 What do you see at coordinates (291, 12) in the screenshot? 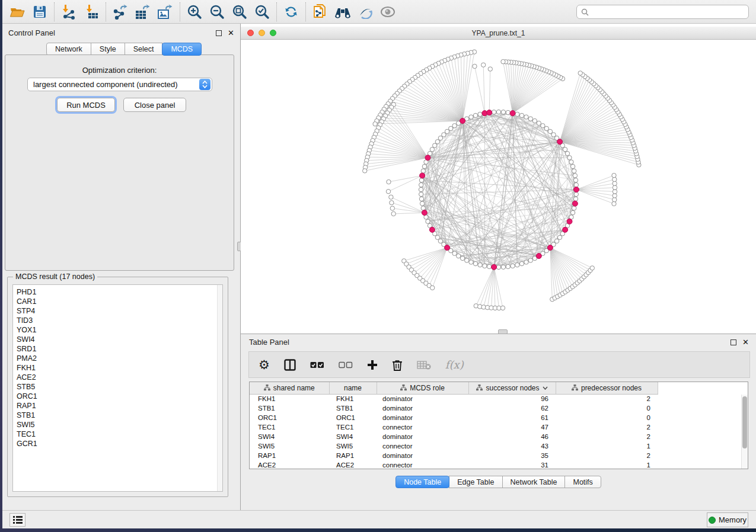
I see `refresh-icon` at bounding box center [291, 12].